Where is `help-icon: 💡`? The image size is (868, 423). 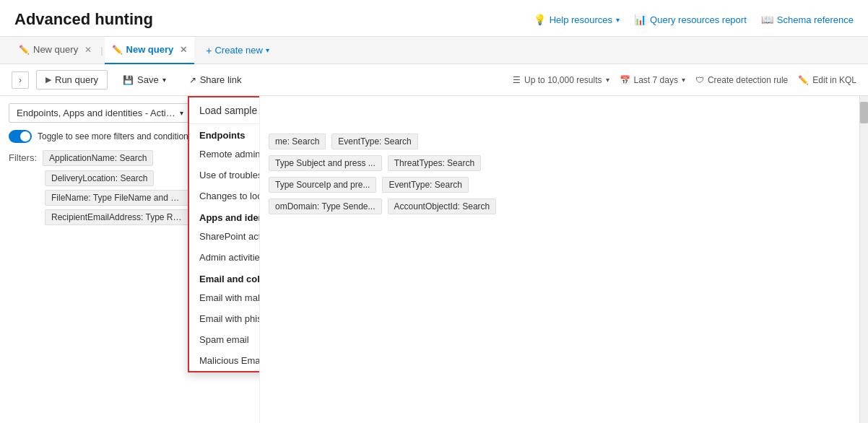 help-icon: 💡 is located at coordinates (540, 19).